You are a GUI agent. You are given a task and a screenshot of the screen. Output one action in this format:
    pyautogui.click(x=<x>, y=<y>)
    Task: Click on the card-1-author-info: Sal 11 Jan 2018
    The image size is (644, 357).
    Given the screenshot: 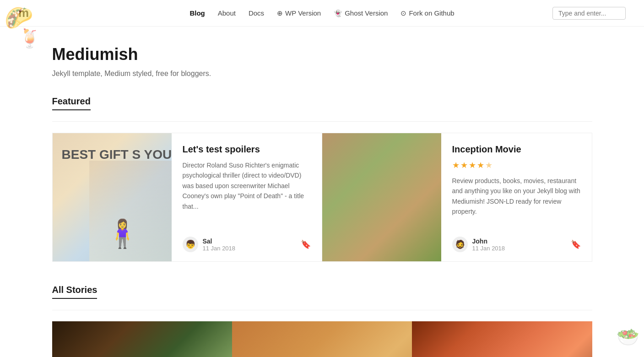 What is the action you would take?
    pyautogui.click(x=219, y=244)
    